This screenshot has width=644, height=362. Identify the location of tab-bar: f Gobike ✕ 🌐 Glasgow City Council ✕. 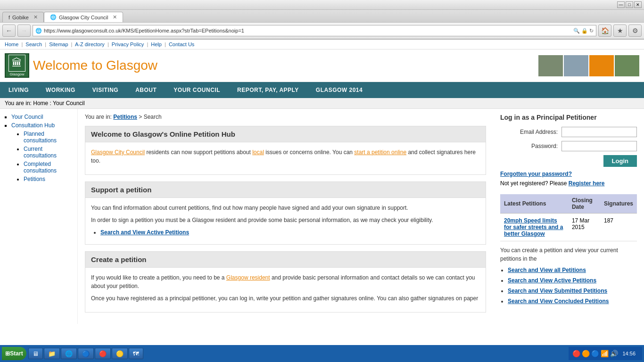
(322, 16).